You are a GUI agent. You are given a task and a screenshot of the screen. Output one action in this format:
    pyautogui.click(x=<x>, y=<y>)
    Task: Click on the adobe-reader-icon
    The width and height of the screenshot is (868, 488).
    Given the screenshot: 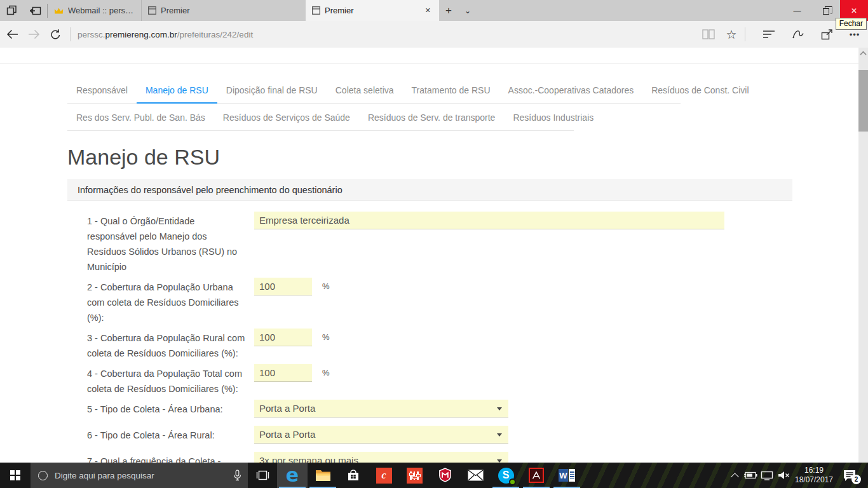 What is the action you would take?
    pyautogui.click(x=536, y=475)
    